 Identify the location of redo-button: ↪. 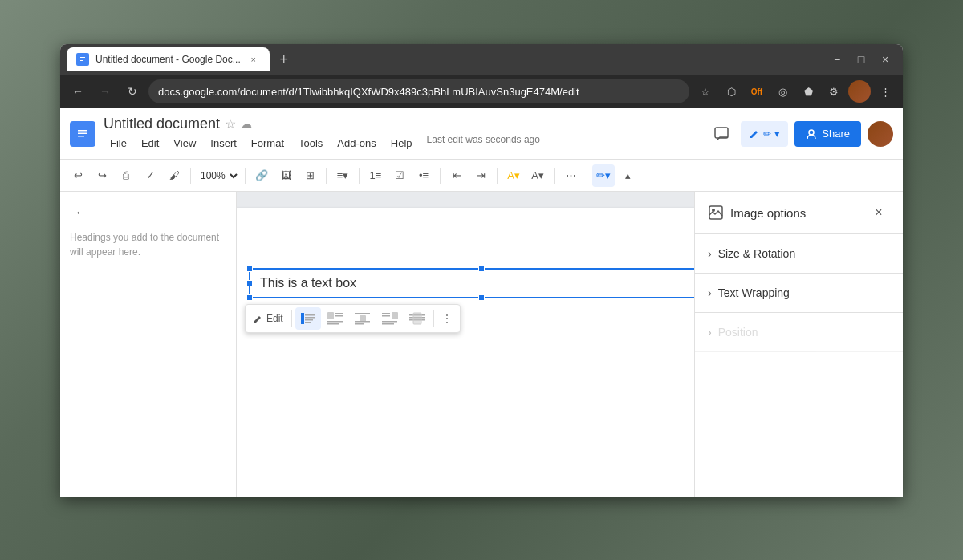
(102, 176).